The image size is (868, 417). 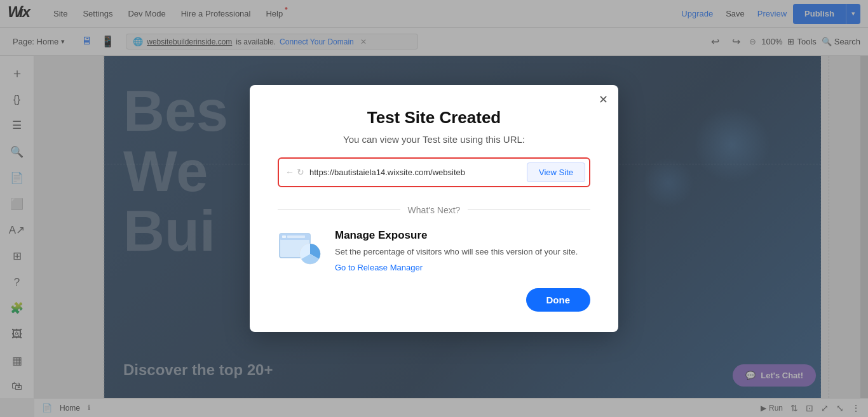 What do you see at coordinates (463, 235) in the screenshot?
I see `section-title: Manage Exposure` at bounding box center [463, 235].